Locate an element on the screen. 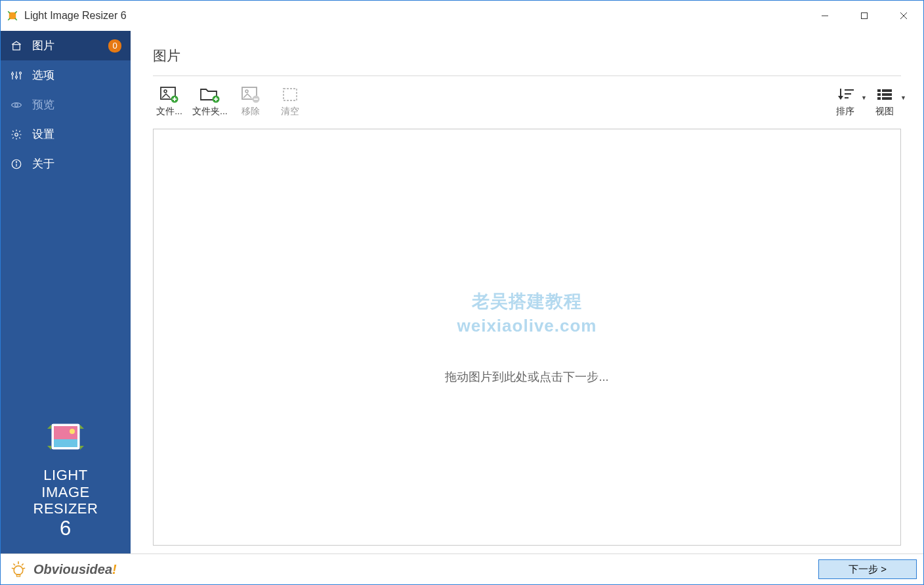  next-button: 下一步 > is located at coordinates (868, 569).